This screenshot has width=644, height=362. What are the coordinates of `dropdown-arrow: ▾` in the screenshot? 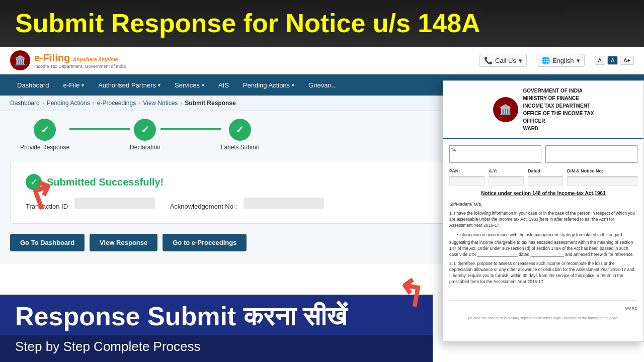 It's located at (520, 60).